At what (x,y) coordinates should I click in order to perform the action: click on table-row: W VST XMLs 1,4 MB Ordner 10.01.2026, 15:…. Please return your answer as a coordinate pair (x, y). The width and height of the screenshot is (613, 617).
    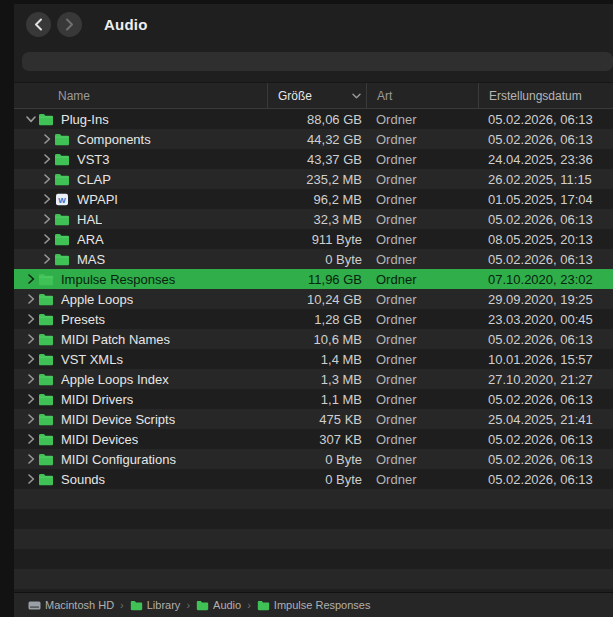
    Looking at the image, I should click on (314, 359).